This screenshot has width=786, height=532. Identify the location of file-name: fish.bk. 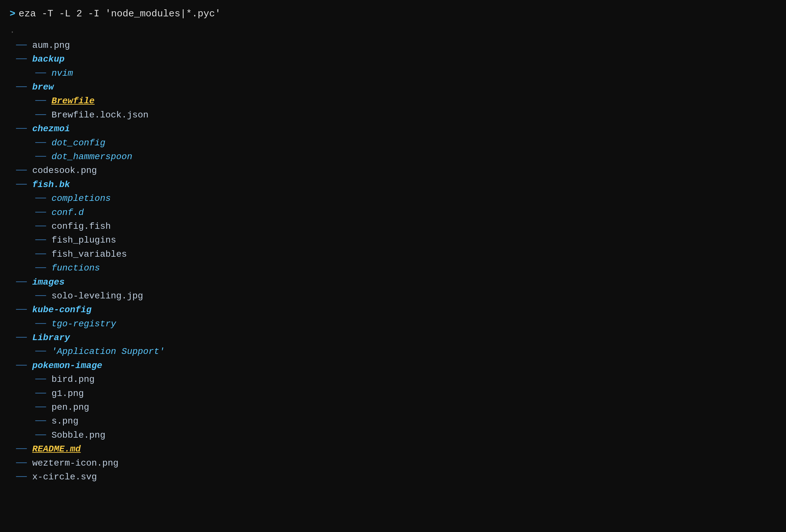
(51, 185).